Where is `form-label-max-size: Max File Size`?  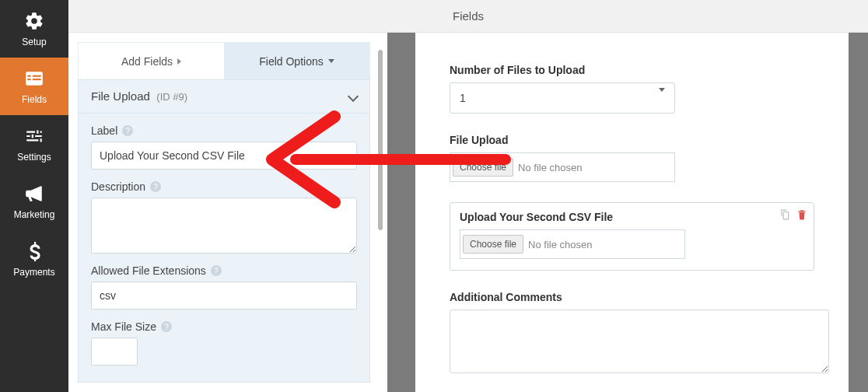
form-label-max-size: Max File Size is located at coordinates (124, 327).